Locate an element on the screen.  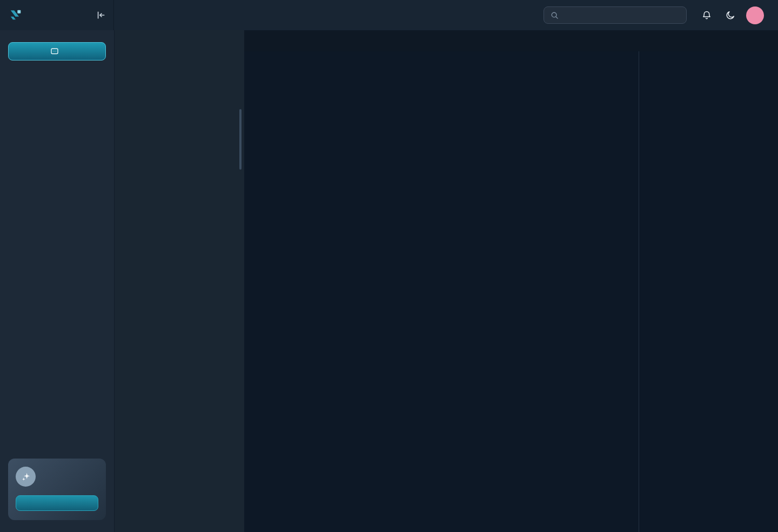
upgrade-button is located at coordinates (57, 503).